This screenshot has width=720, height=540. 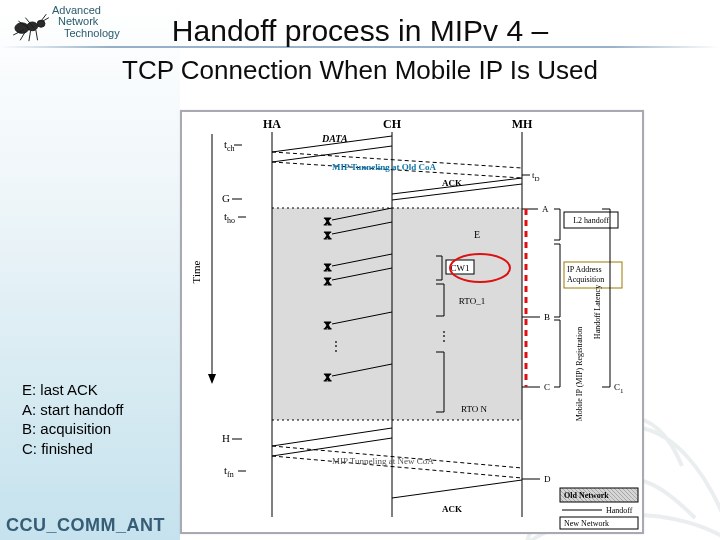 I want to click on svg-text: Mobile IP (MIP) Registration, so click(x=580, y=374).